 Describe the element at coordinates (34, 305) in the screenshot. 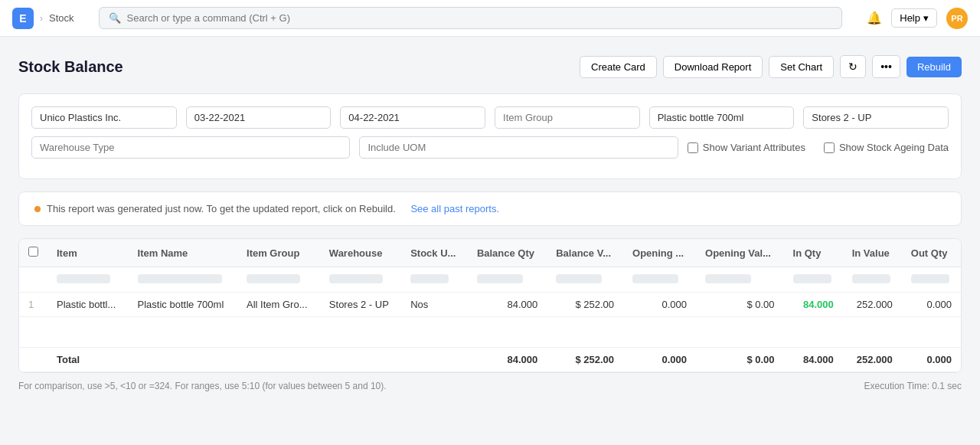

I see `row-num: 1` at that location.